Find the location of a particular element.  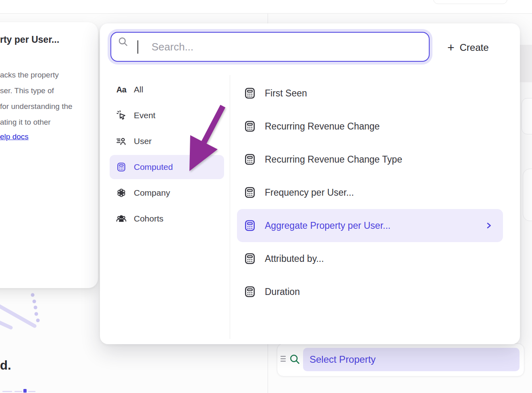

right-panel-edge is located at coordinates (521, 215).